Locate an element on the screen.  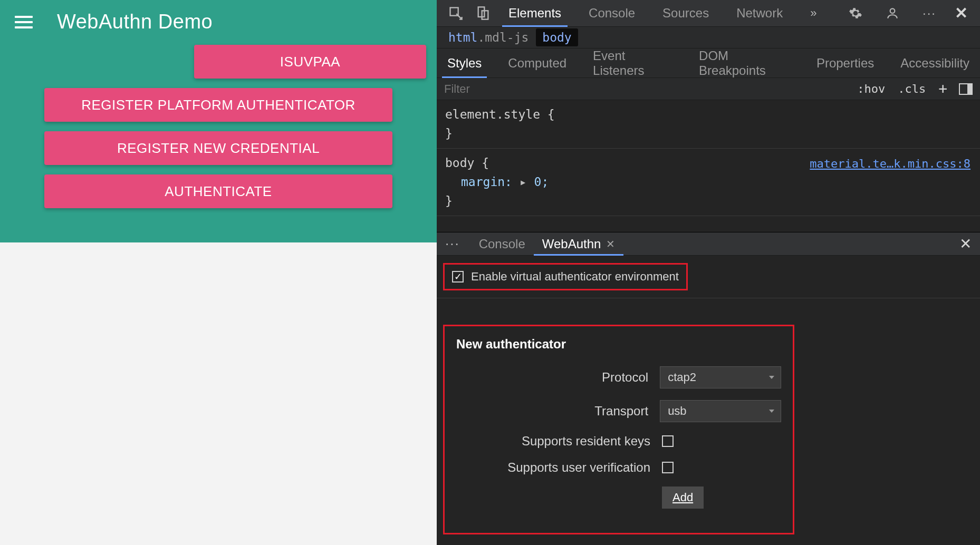
styles-filter-row: :hov .cls + is located at coordinates (708, 89).